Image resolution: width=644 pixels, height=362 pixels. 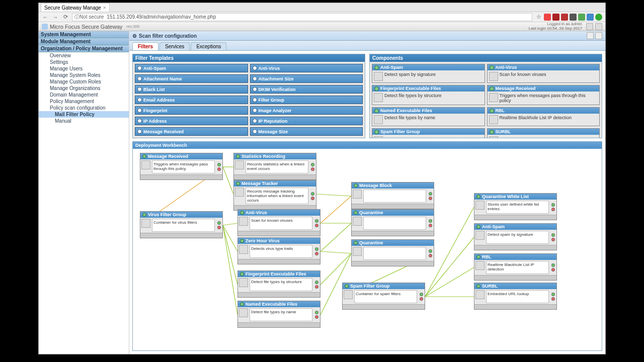 What do you see at coordinates (543, 95) in the screenshot?
I see `component-card: Message ReceivedTriggers when messages p…` at bounding box center [543, 95].